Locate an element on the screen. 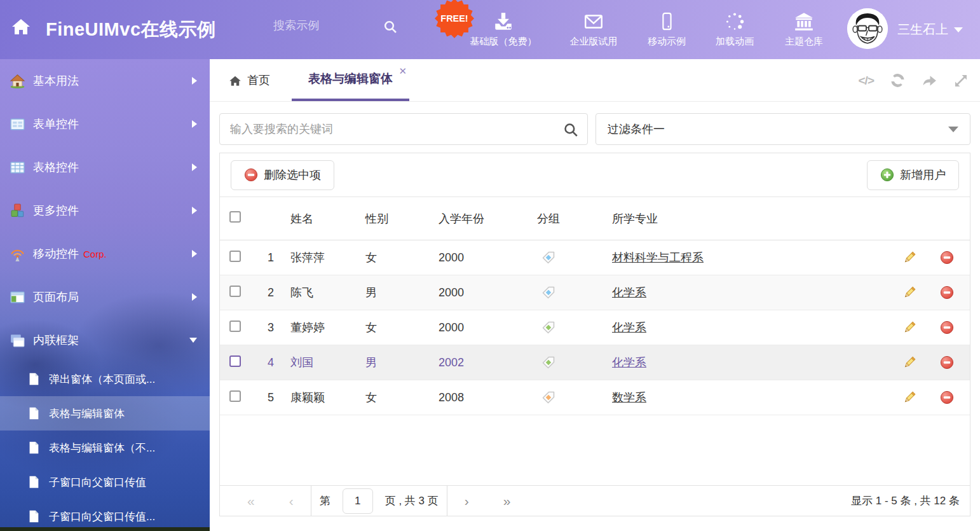 The width and height of the screenshot is (980, 531). tab-label: 表格与编辑窗体 is located at coordinates (351, 79).